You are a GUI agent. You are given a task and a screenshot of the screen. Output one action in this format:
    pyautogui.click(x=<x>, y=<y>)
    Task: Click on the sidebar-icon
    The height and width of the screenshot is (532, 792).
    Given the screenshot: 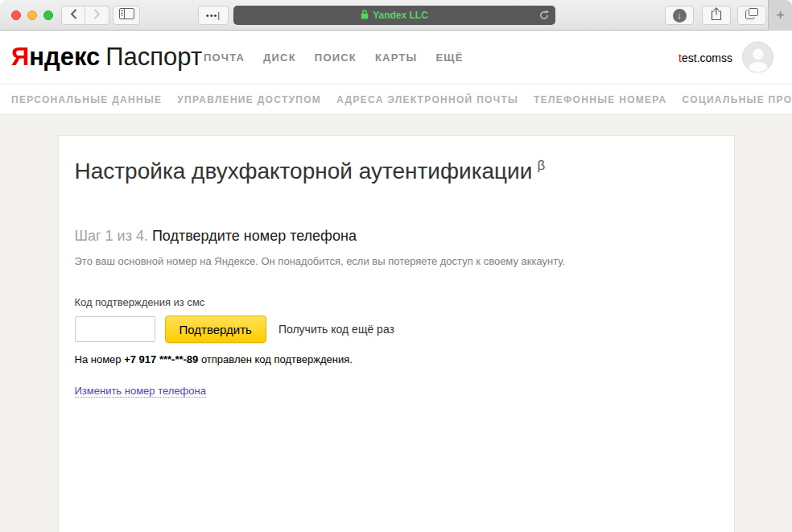 What is the action you would take?
    pyautogui.click(x=127, y=15)
    